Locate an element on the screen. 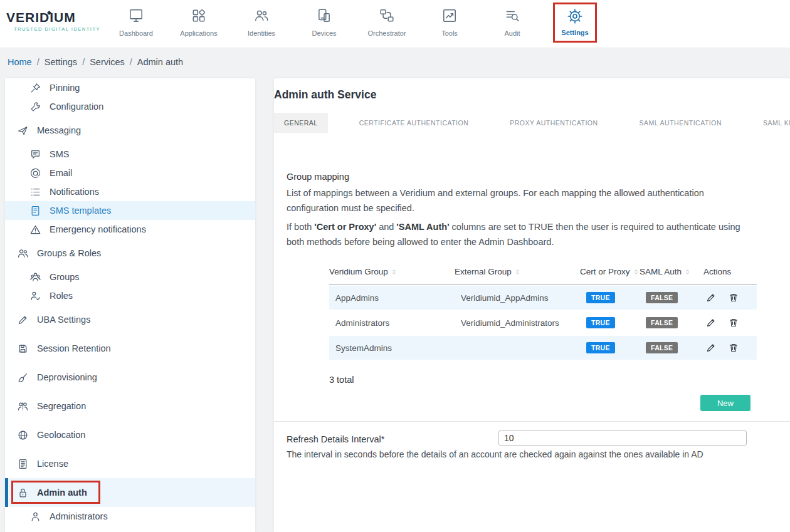 The height and width of the screenshot is (532, 790). refresh-interval-input is located at coordinates (623, 438).